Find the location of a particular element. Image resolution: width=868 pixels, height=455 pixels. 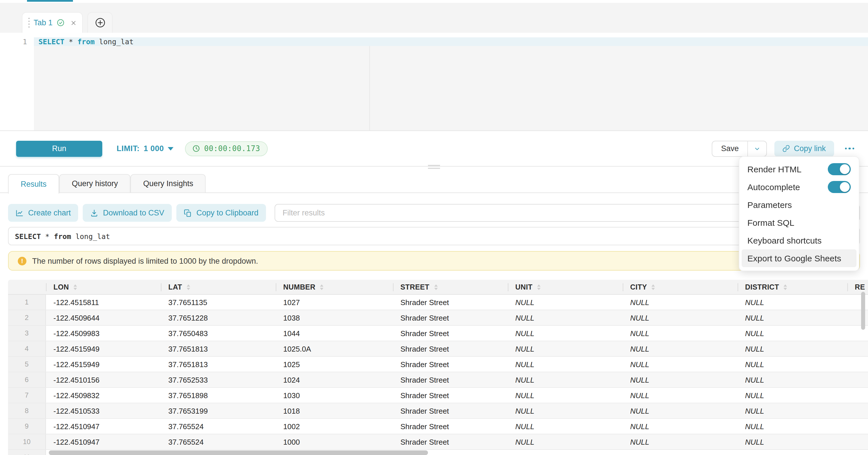

table-cell: 37.7650483 is located at coordinates (218, 333).